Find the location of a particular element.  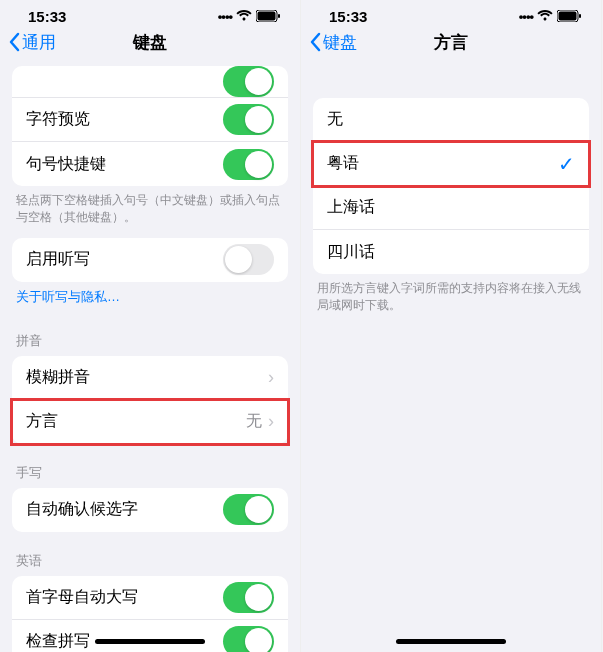

row-label: 模糊拼音 is located at coordinates (58, 378).